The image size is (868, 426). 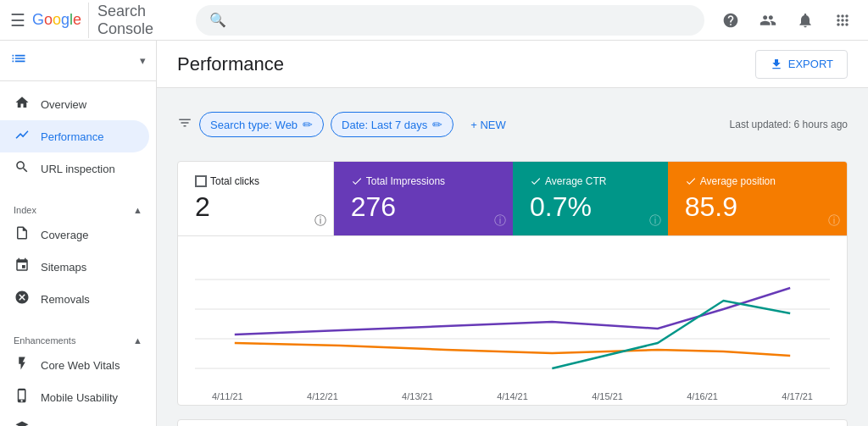 I want to click on new-filter-label: + NEW, so click(x=488, y=125).